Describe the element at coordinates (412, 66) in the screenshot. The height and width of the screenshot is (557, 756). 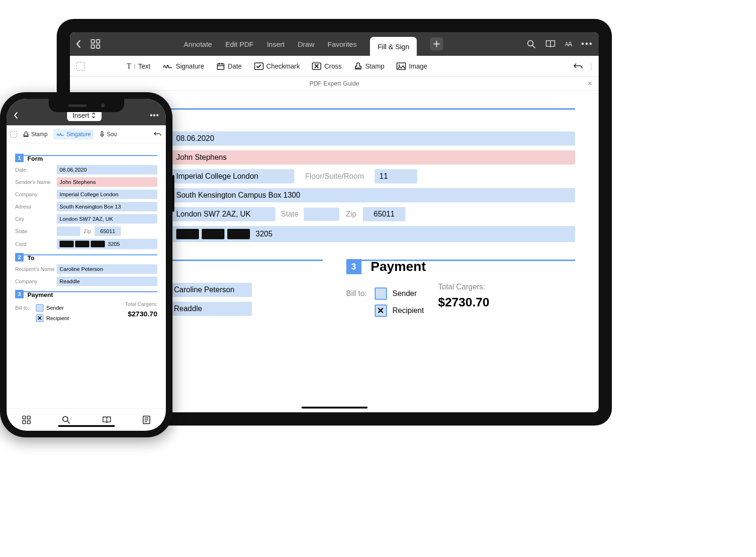
I see `tool-image: Image` at that location.